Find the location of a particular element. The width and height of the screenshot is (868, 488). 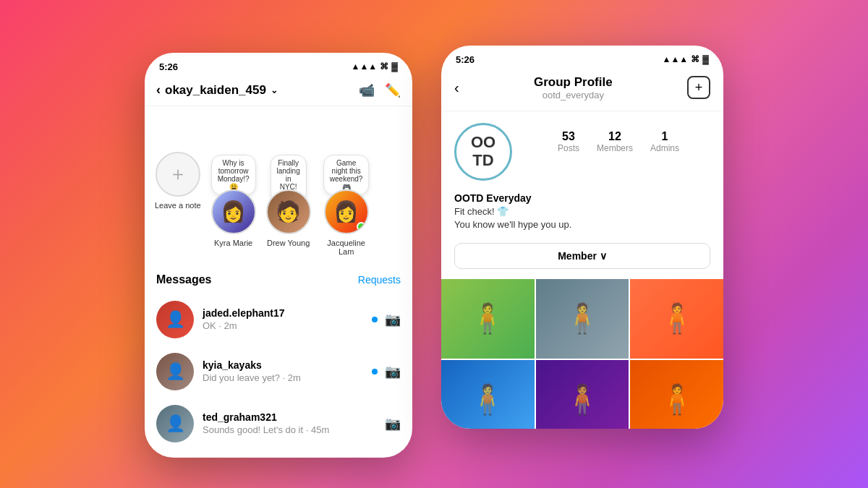

camera-icon-1: 📷 is located at coordinates (393, 320).